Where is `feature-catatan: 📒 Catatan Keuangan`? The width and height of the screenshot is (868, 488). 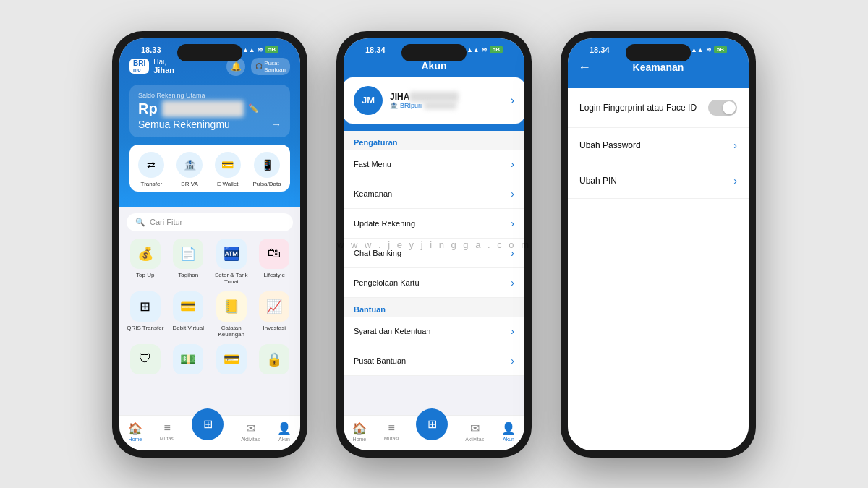 feature-catatan: 📒 Catatan Keuangan is located at coordinates (231, 315).